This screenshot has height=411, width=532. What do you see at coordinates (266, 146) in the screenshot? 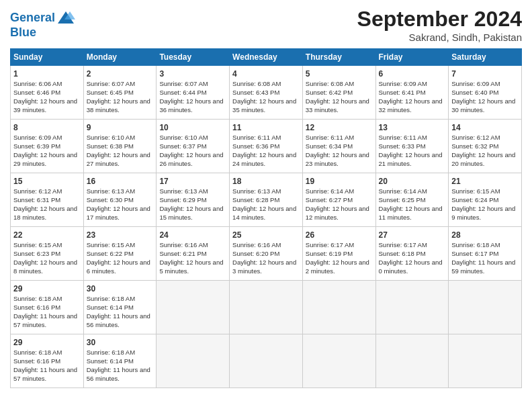
I see `day-cell: 11 Sunrise: 6:11 AM Sunset: 6:36 PM Dayl…` at bounding box center [266, 146].